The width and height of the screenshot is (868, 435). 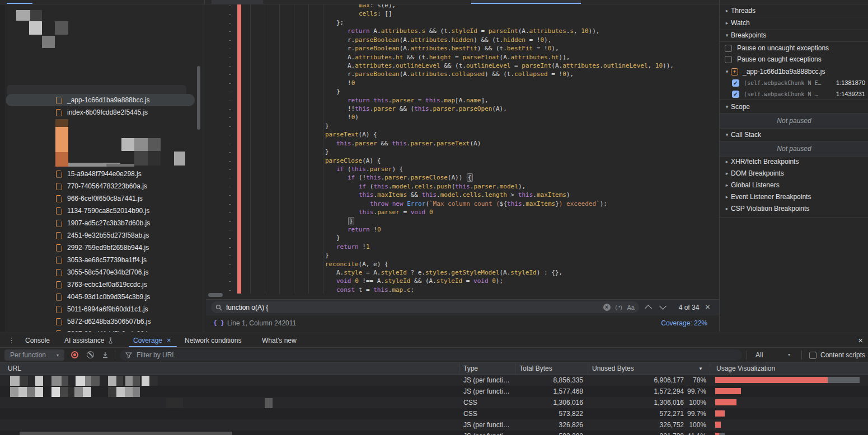 What do you see at coordinates (102, 272) in the screenshot?
I see `file-row: 3055-58c5470e34b2f706.js` at bounding box center [102, 272].